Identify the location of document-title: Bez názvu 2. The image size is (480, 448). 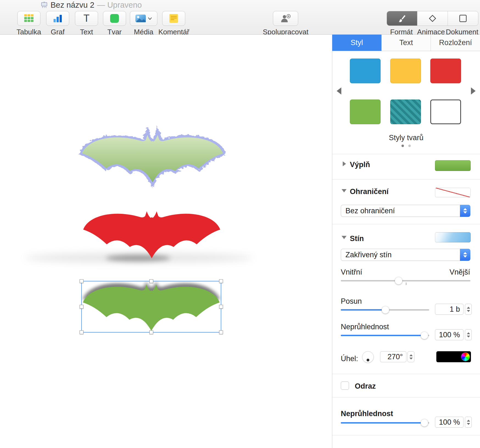
(72, 5).